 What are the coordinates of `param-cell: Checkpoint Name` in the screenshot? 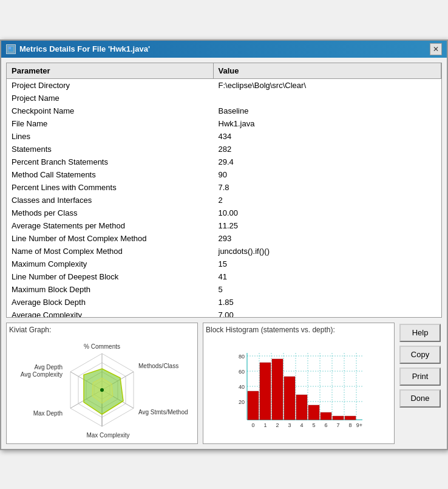 It's located at (110, 111).